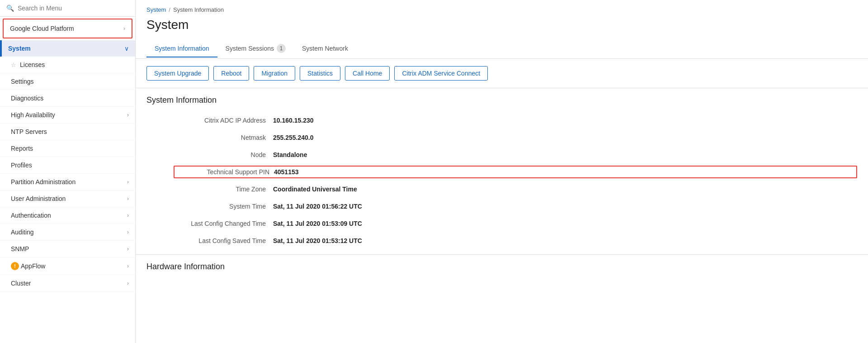  What do you see at coordinates (290, 155) in the screenshot?
I see `info-value-node: Standalone` at bounding box center [290, 155].